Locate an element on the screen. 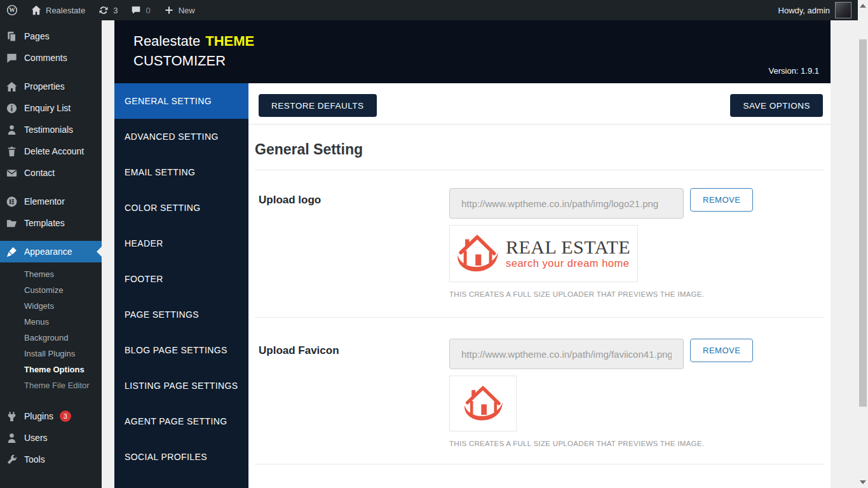  sidebar-item-users: Users is located at coordinates (51, 438).